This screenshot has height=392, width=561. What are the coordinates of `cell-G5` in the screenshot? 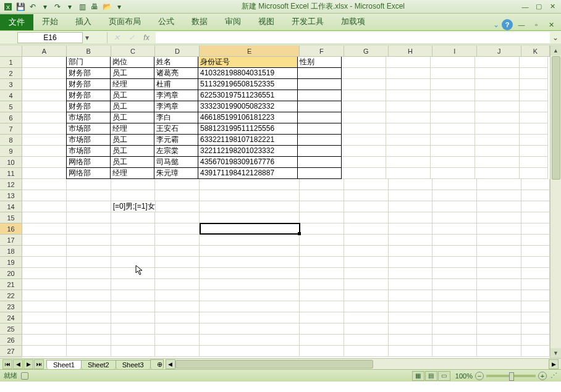 It's located at (364, 107).